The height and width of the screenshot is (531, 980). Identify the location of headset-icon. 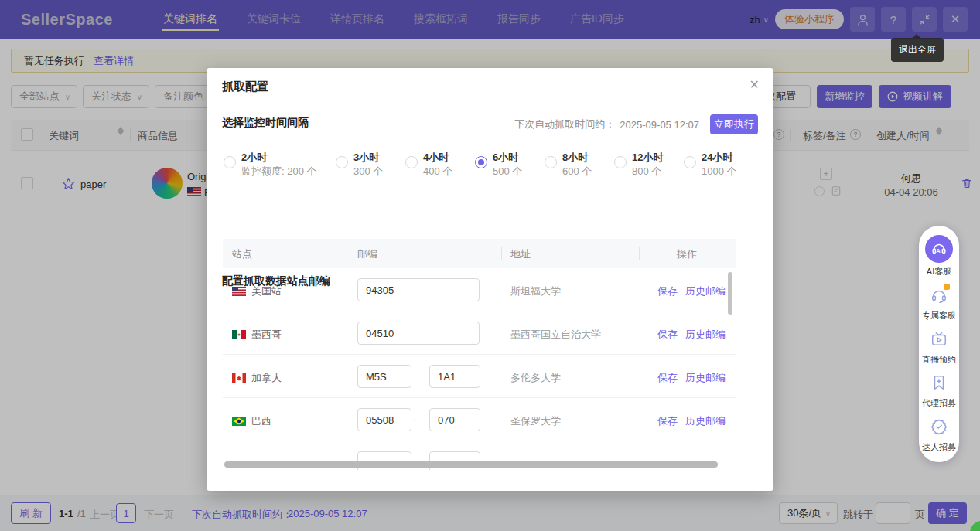
(939, 297).